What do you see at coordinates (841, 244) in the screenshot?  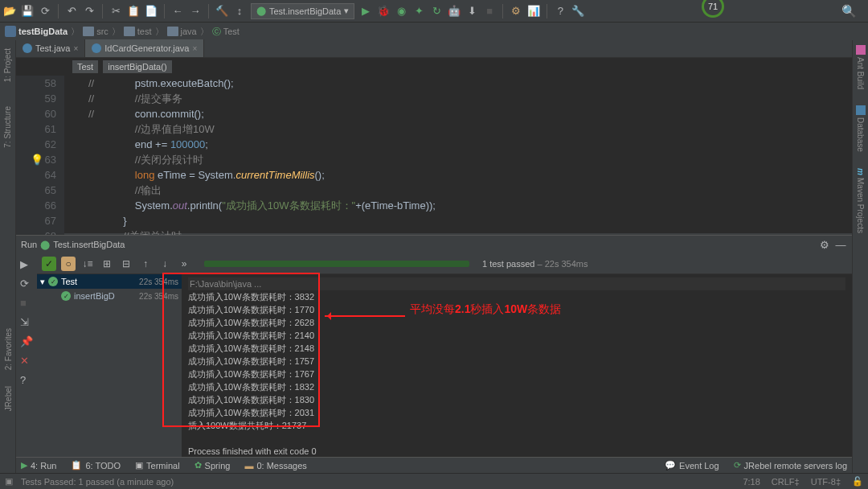 I see `minimize-icon: —` at bounding box center [841, 244].